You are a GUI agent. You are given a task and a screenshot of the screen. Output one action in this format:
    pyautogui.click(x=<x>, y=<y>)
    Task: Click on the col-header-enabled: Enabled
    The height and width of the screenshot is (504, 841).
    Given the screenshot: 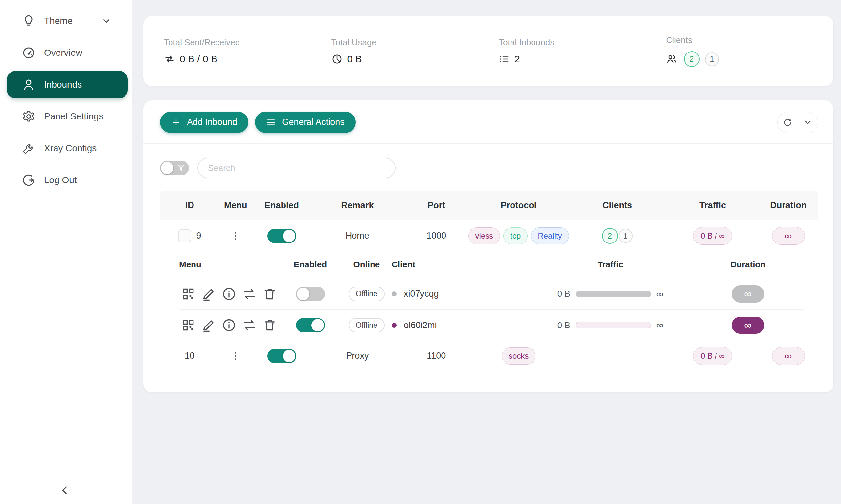 What is the action you would take?
    pyautogui.click(x=281, y=205)
    